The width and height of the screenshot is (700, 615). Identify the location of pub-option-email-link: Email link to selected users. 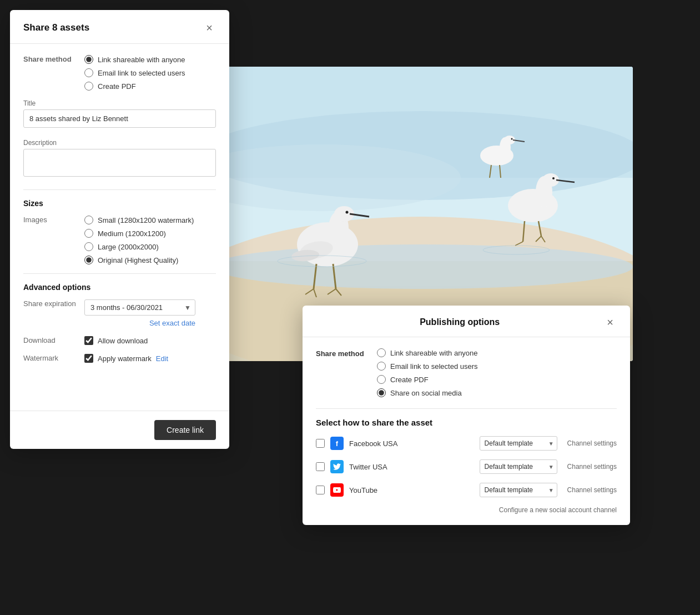
(427, 366).